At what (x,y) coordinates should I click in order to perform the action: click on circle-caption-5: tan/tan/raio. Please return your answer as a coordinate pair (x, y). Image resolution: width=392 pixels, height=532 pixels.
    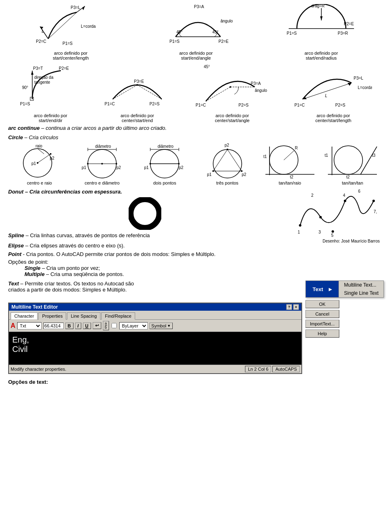
    Looking at the image, I should click on (290, 183).